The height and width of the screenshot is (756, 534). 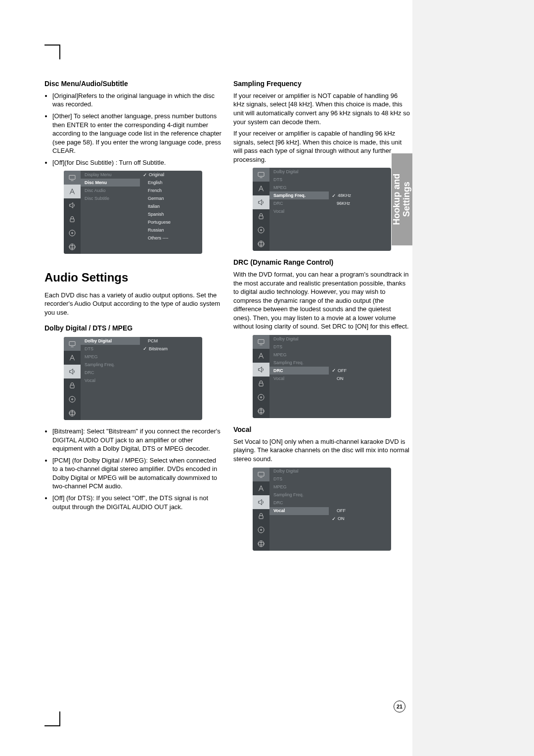 What do you see at coordinates (400, 707) in the screenshot?
I see `page-number: 21` at bounding box center [400, 707].